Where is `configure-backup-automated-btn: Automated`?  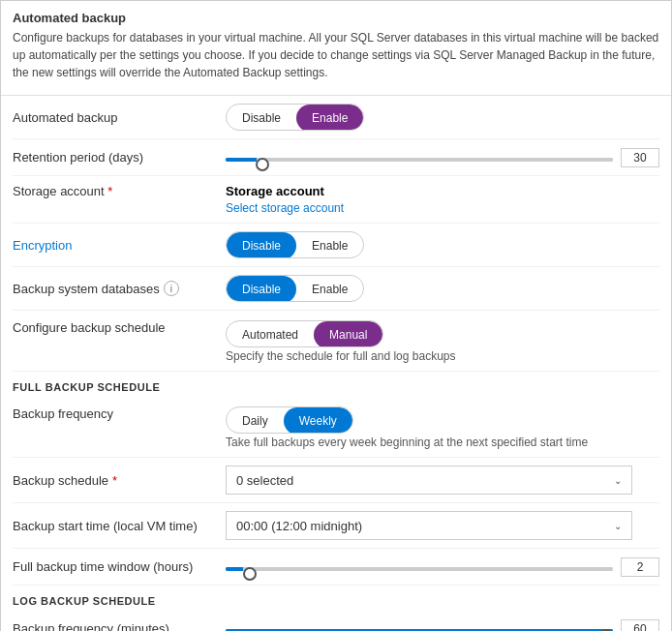 configure-backup-automated-btn: Automated is located at coordinates (270, 335).